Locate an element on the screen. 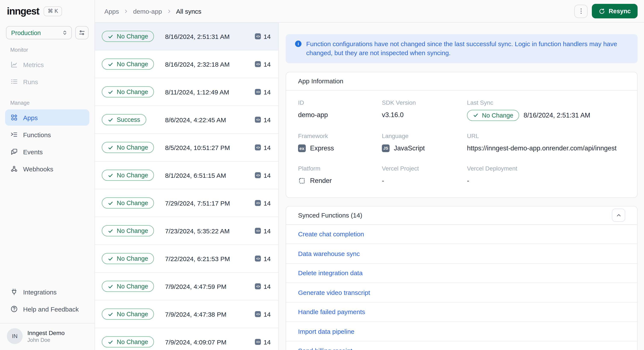 This screenshot has width=644, height=350. sync-list-item: No Change 8/16/2024, 2:51:31 AM <> 14 is located at coordinates (187, 36).